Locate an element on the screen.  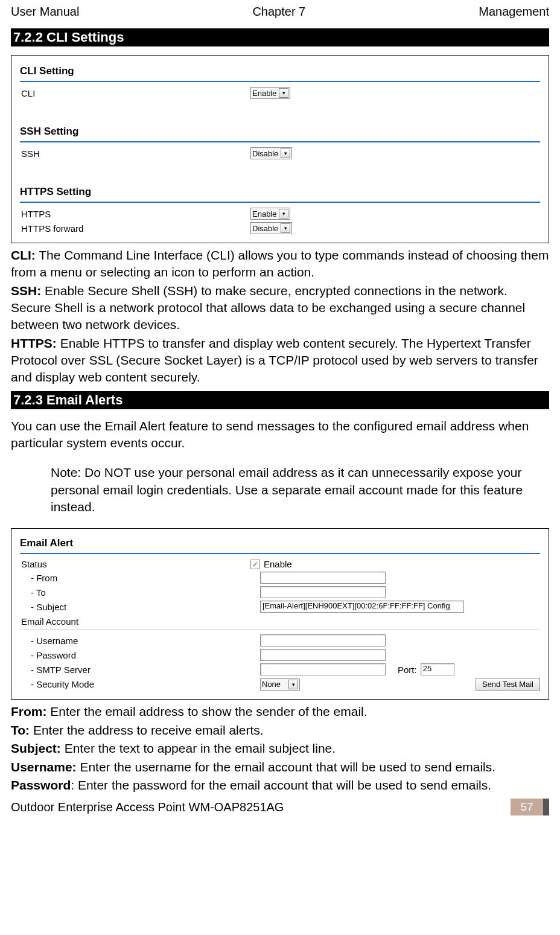
user-desc-text: Enter the username for the email account… is located at coordinates (286, 767).